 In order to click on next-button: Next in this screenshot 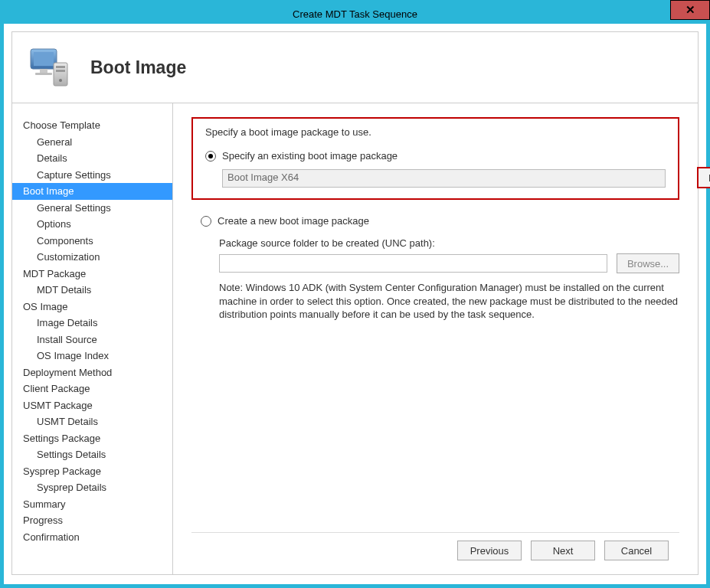, I will do `click(563, 550)`.